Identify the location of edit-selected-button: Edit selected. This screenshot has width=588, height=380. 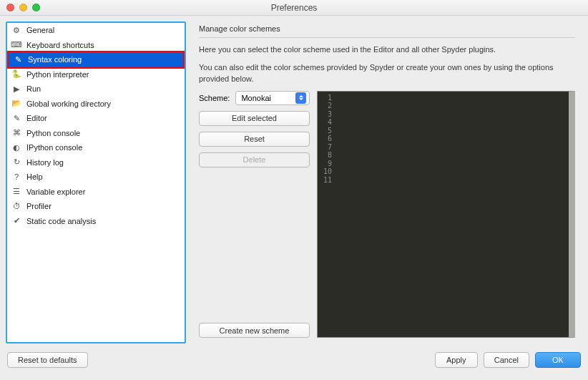
(255, 119).